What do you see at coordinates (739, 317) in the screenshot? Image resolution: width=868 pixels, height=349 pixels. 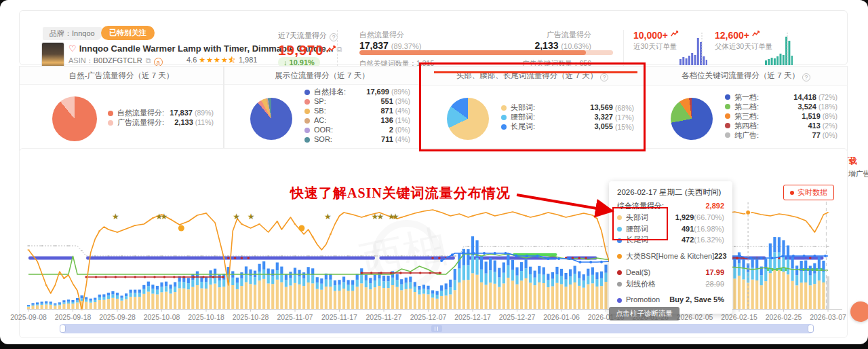 I see `svg-text: 2026-02-15` at bounding box center [739, 317].